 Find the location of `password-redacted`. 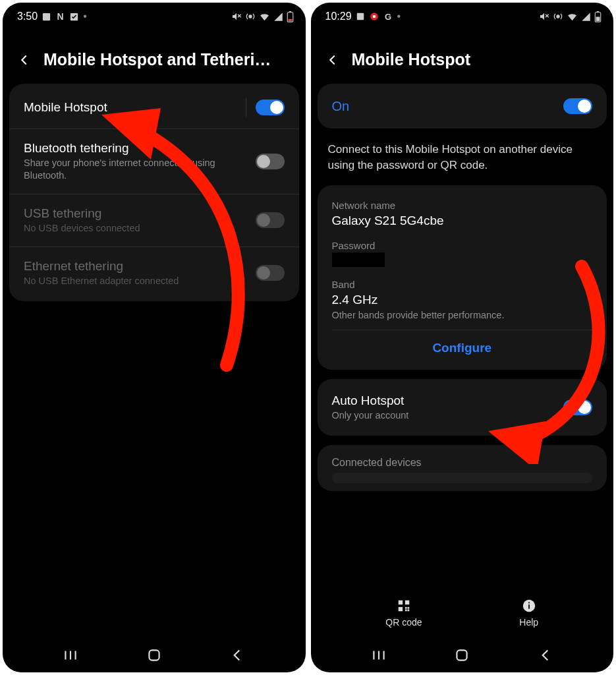

password-redacted is located at coordinates (358, 260).